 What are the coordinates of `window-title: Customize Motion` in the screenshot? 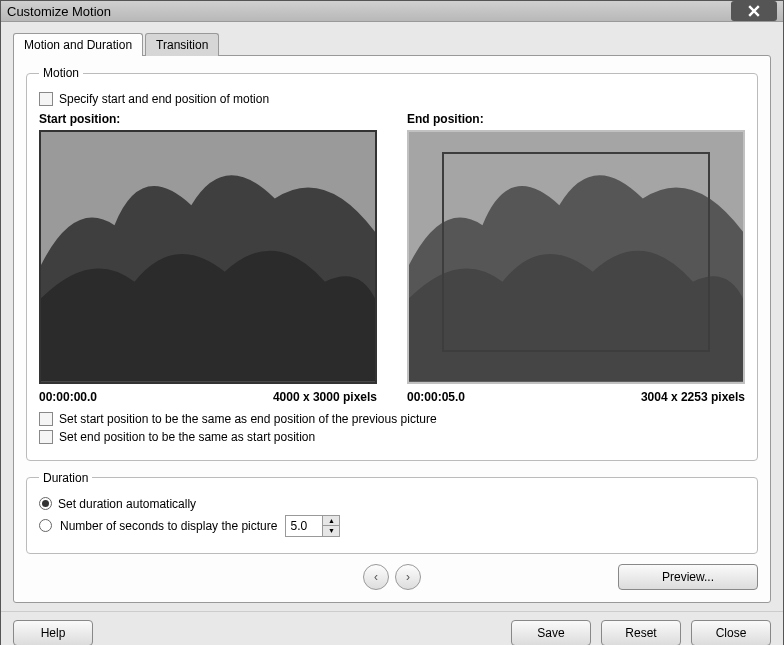 It's located at (369, 12).